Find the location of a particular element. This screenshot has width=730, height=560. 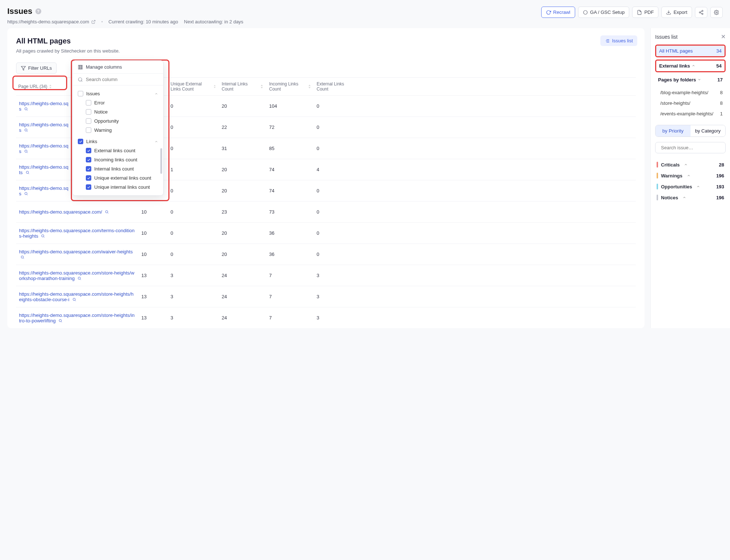

column-option-external-links: External links count is located at coordinates (118, 150).